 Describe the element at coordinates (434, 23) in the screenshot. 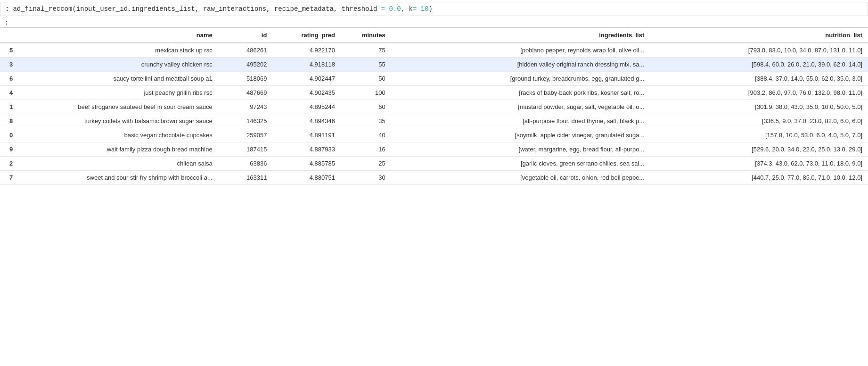

I see `second-colon-line: :` at that location.